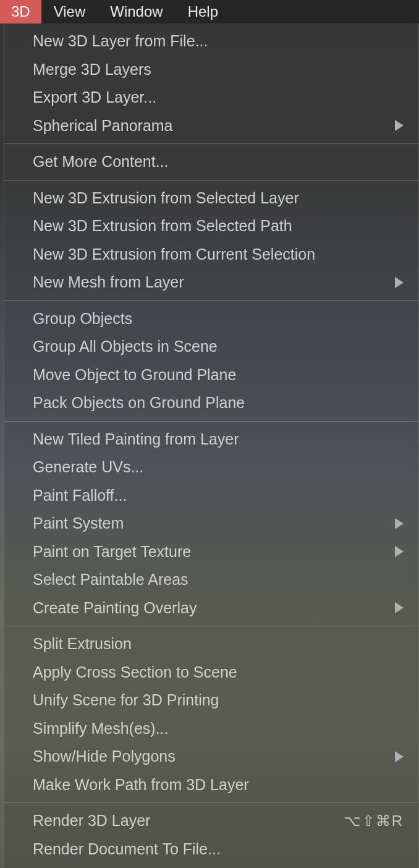 This screenshot has width=419, height=868. Describe the element at coordinates (218, 644) in the screenshot. I see `menu-item-label: Split Extrusion` at that location.